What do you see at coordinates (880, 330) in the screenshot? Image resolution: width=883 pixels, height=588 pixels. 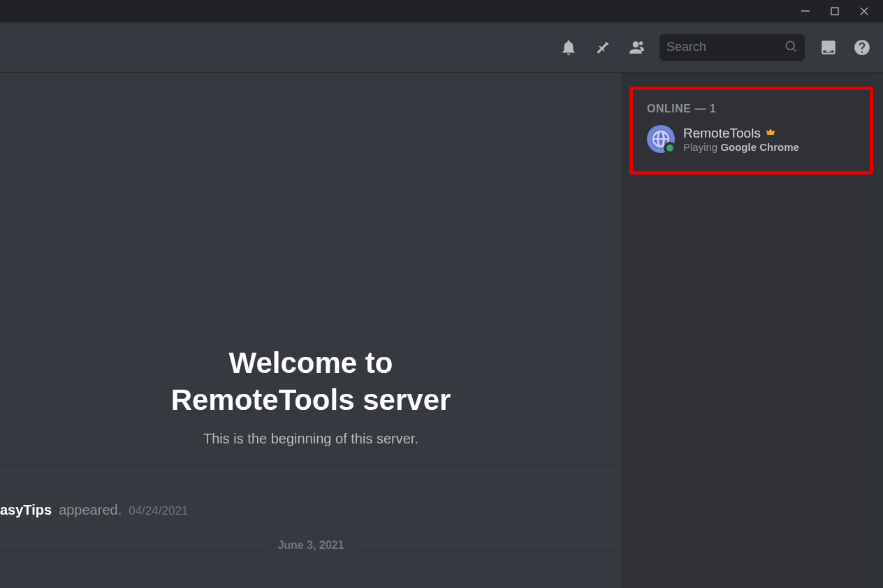 I see `scrollbar` at bounding box center [880, 330].